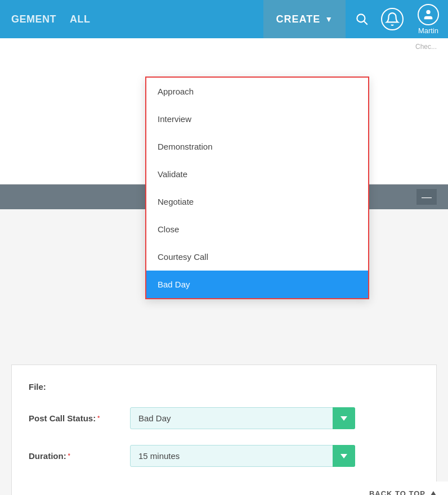  What do you see at coordinates (224, 387) in the screenshot?
I see `file-row: File:` at bounding box center [224, 387].